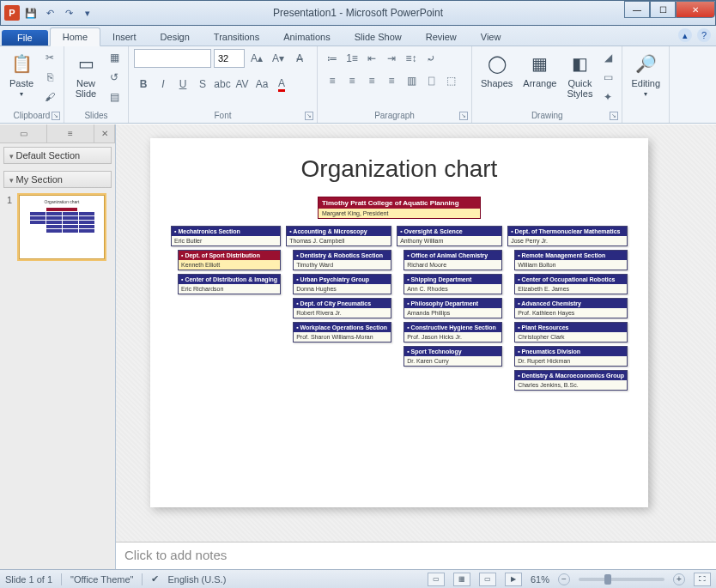 The image size is (716, 588). What do you see at coordinates (436, 579) in the screenshot?
I see `normal-view-icon: ▭` at bounding box center [436, 579].